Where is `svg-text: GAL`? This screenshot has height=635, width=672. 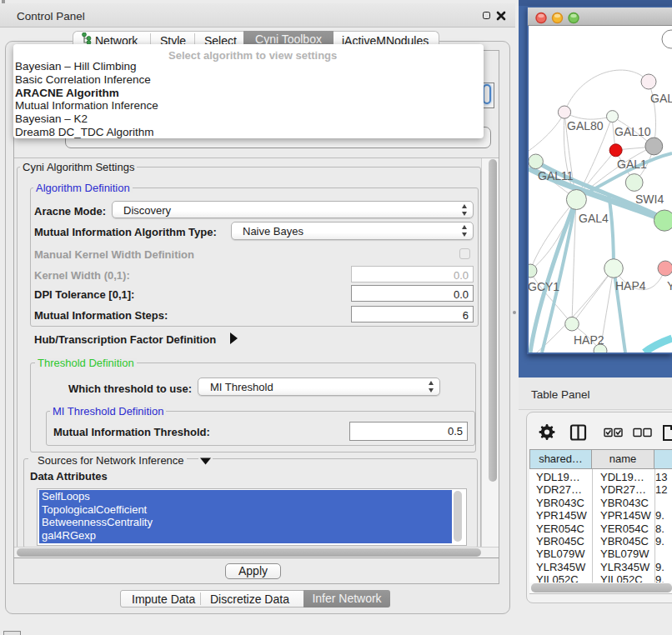 svg-text: GAL is located at coordinates (661, 98).